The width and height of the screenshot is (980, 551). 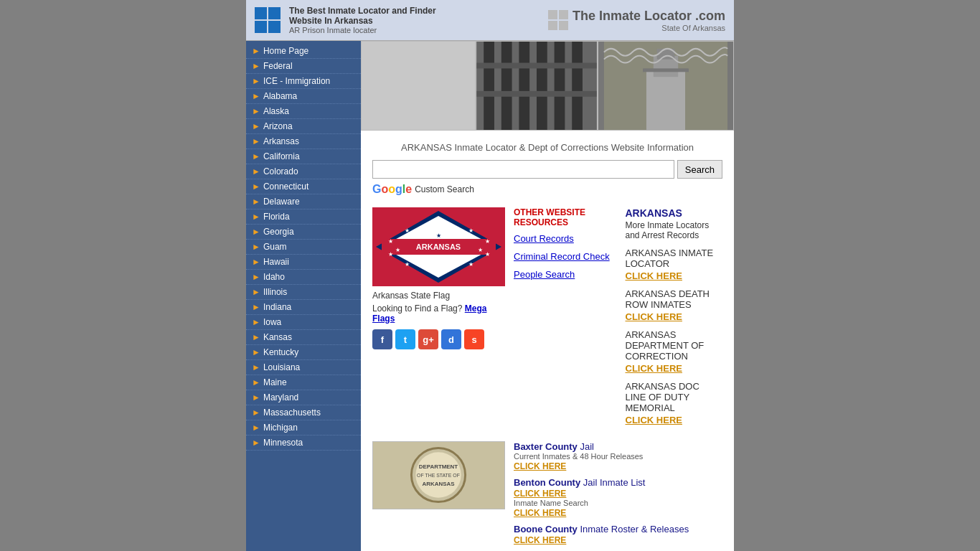 What do you see at coordinates (303, 156) in the screenshot?
I see `sidebar-item-california: ►California` at bounding box center [303, 156].